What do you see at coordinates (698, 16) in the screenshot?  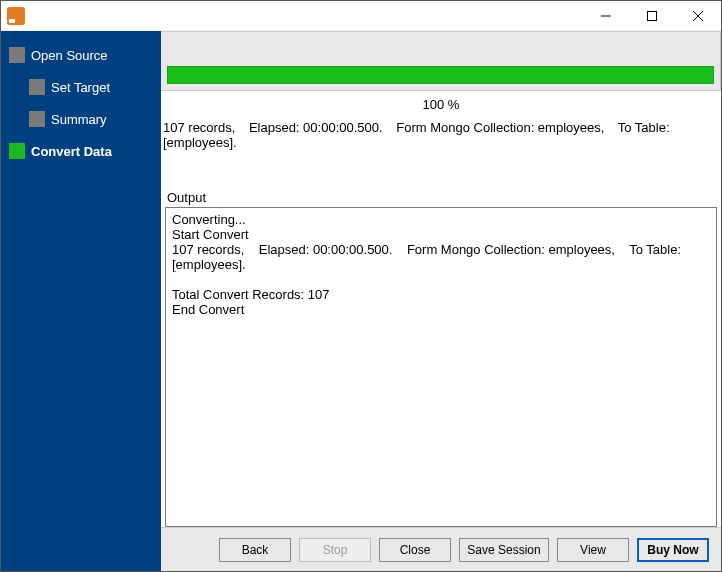 I see `close-window-button` at bounding box center [698, 16].